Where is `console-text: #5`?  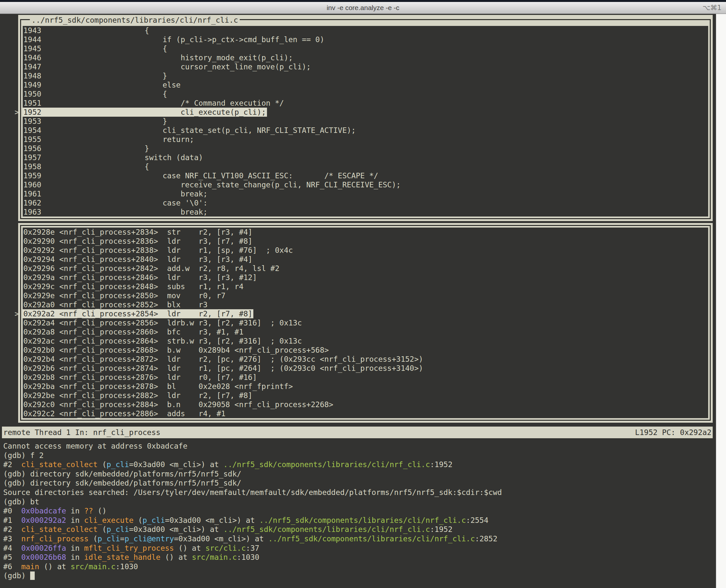
console-text: #5 is located at coordinates (12, 558).